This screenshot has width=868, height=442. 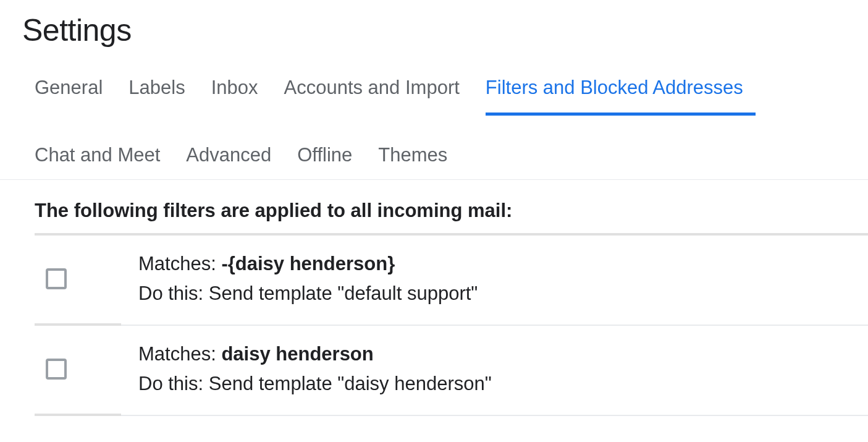 I want to click on tab-filters-and-blocked-addresses: Filters and Blocked Addresses, so click(x=620, y=91).